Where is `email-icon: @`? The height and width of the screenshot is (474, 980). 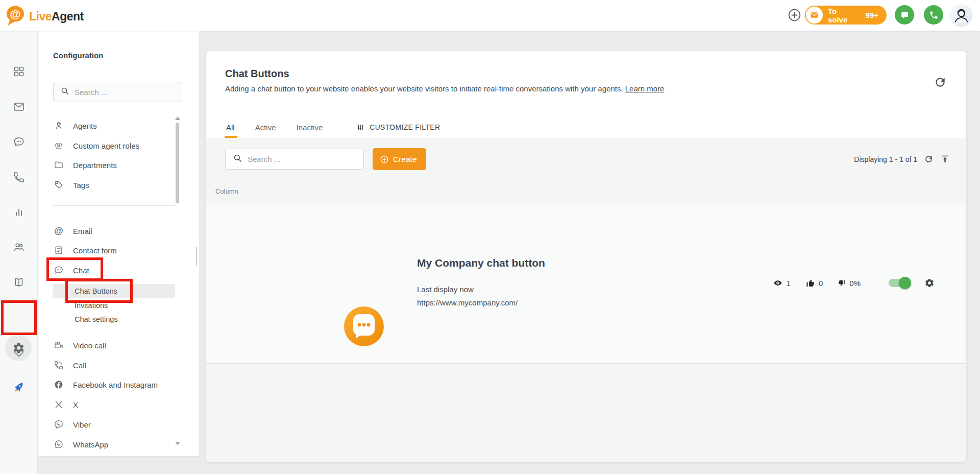 email-icon: @ is located at coordinates (59, 231).